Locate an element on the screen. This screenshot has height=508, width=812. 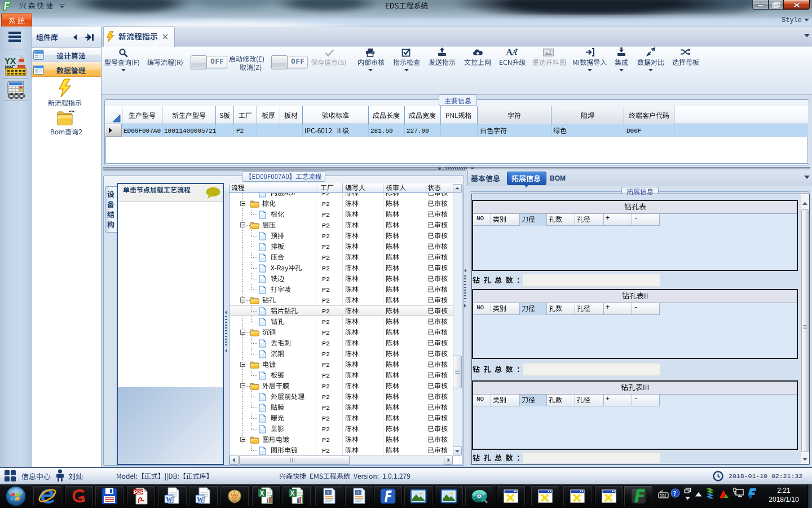
svg-text: PDF is located at coordinates (139, 492).